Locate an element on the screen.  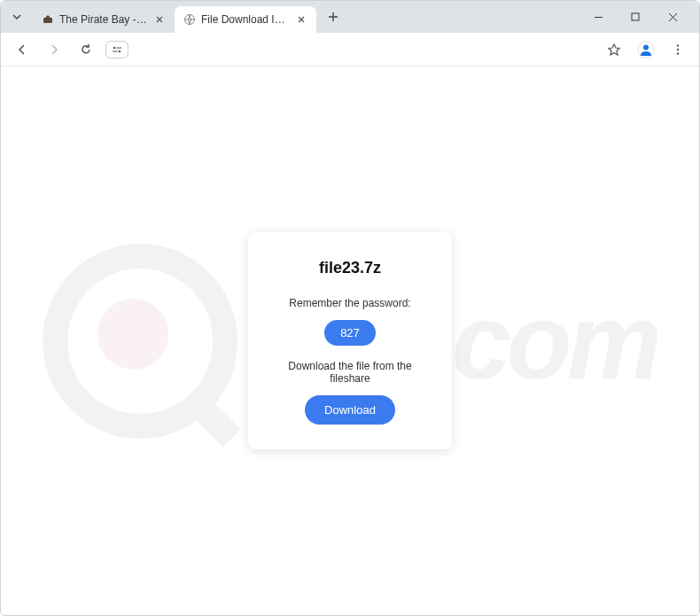
close-window-button is located at coordinates (673, 17).